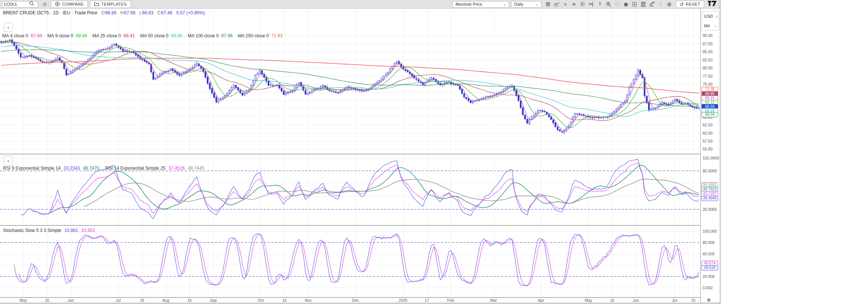  Describe the element at coordinates (710, 155) in the screenshot. I see `price-scale: USD ⌄ bbl ⌄ 90.0087.5085.0082.5080.0077.…` at that location.